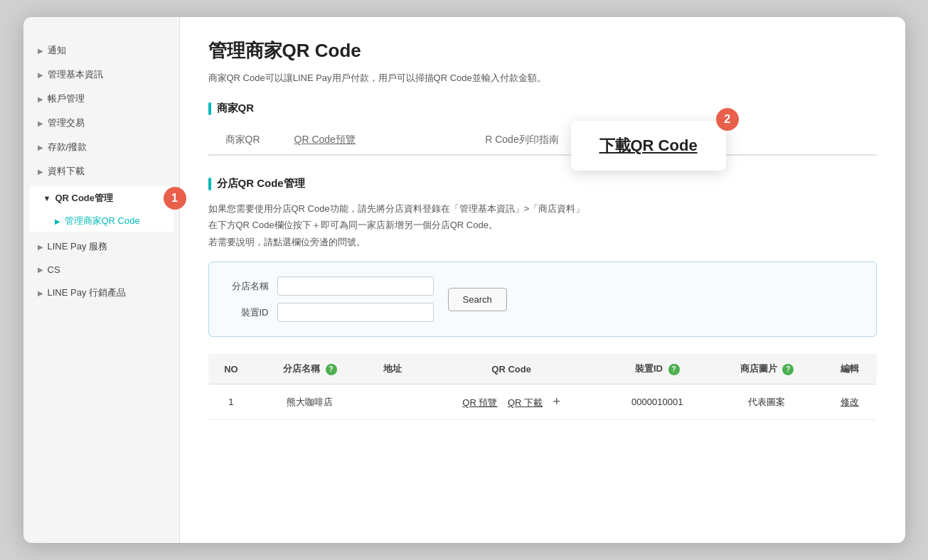  What do you see at coordinates (767, 370) in the screenshot?
I see `col-shop-image: 商店圖片 ?` at bounding box center [767, 370].